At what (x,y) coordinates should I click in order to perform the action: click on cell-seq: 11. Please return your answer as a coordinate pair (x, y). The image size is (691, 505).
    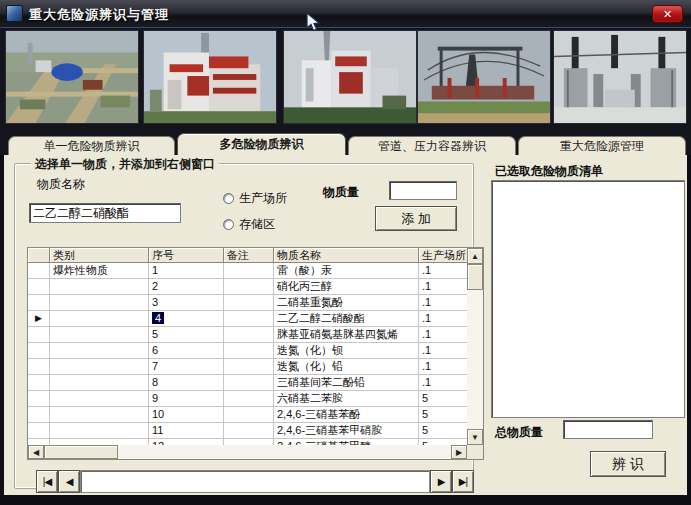
    Looking at the image, I should click on (186, 431).